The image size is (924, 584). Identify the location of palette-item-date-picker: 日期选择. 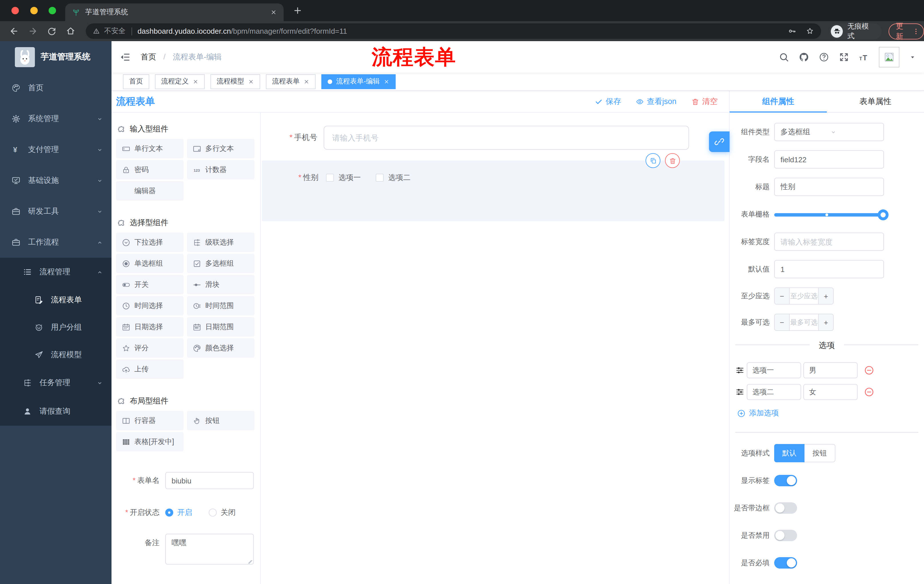
(150, 327).